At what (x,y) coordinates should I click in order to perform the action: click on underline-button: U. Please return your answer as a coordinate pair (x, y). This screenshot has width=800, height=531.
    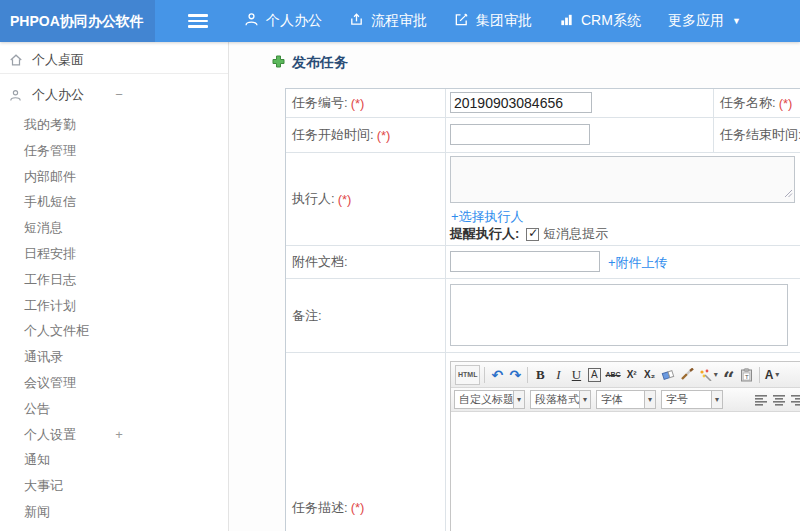
    Looking at the image, I should click on (576, 375).